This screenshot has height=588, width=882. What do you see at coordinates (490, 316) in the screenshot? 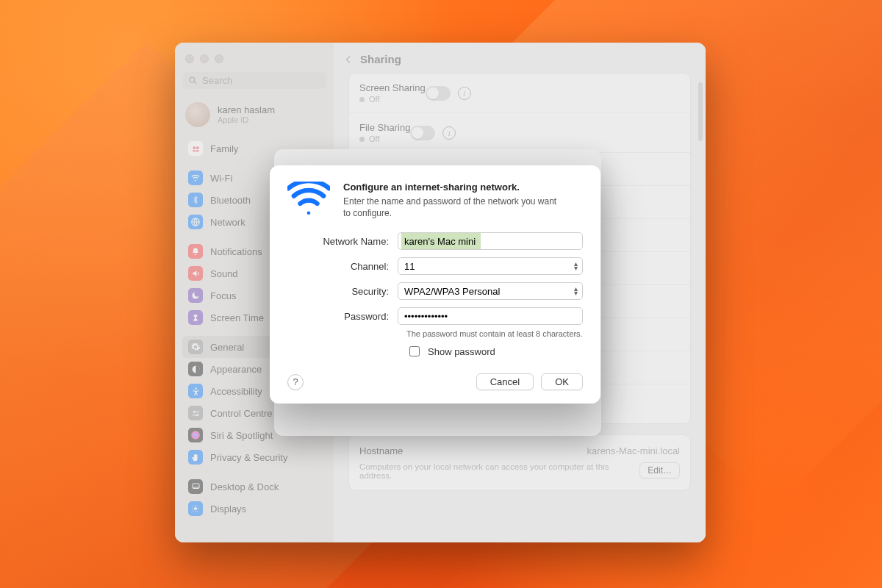
I see `password-field` at bounding box center [490, 316].